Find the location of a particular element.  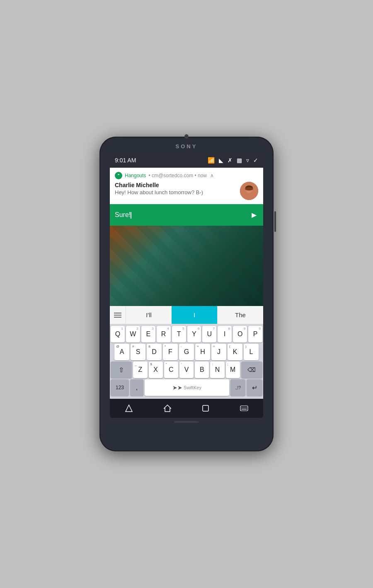

notification-message: Hey! How about lunch tomorrow? B-) is located at coordinates (176, 192).